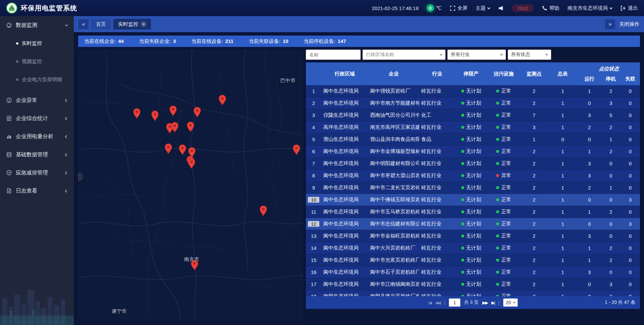 The image size is (644, 325). What do you see at coordinates (42, 8) in the screenshot?
I see `brand: 环保用电监管系统` at bounding box center [42, 8].